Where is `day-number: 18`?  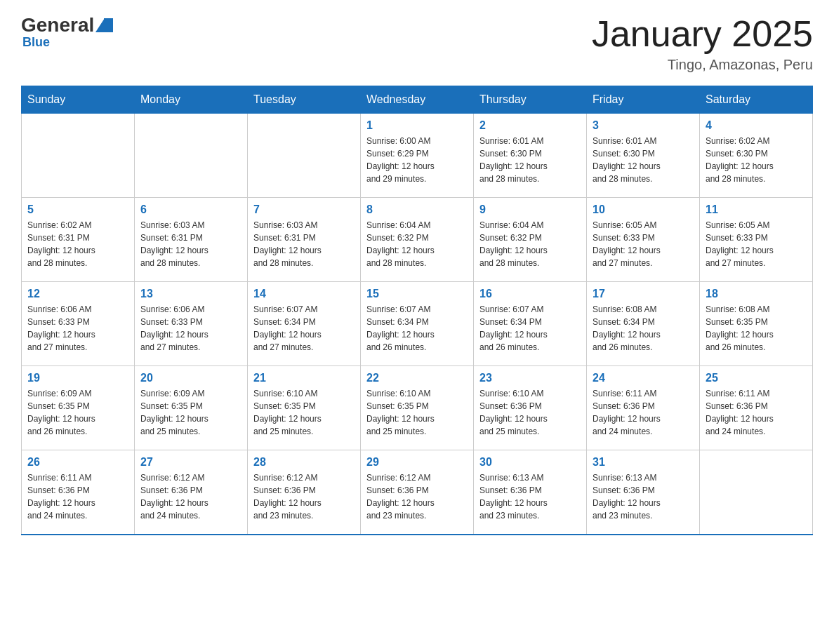
day-number: 18 is located at coordinates (756, 294).